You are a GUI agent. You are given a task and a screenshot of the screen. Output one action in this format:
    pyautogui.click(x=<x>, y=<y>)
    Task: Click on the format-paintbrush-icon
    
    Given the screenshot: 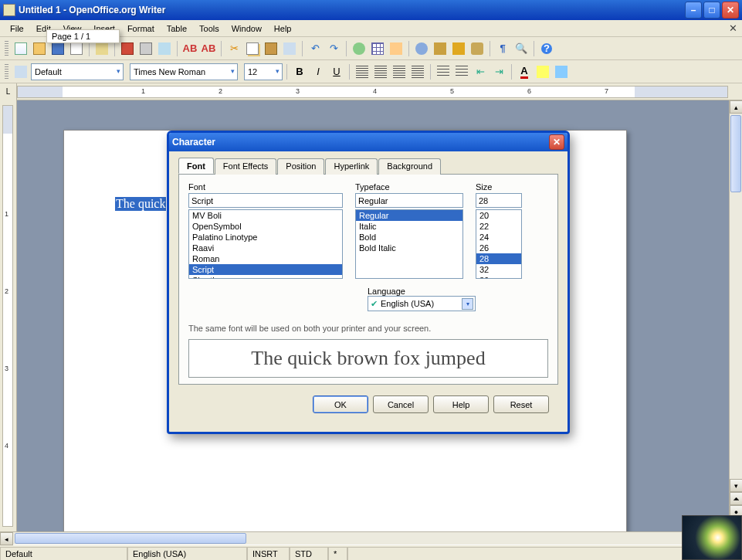 What is the action you would take?
    pyautogui.click(x=290, y=49)
    